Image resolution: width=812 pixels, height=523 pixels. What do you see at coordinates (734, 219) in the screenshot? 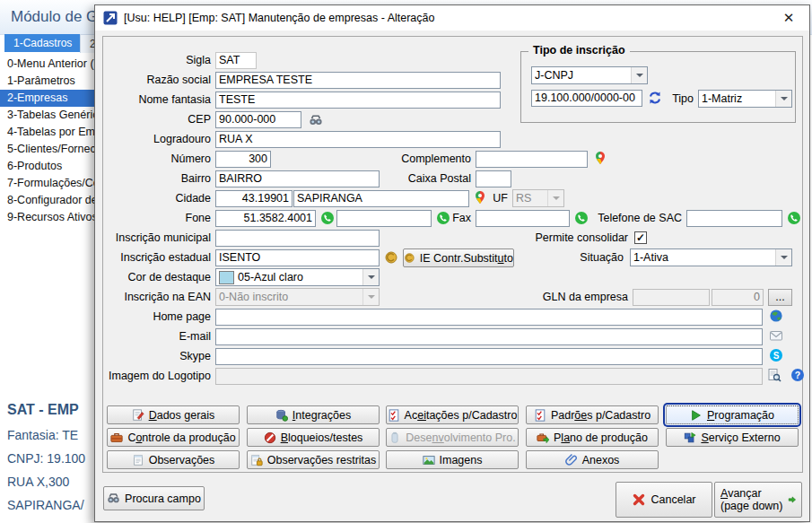
I see `telefone-sac-field` at bounding box center [734, 219].